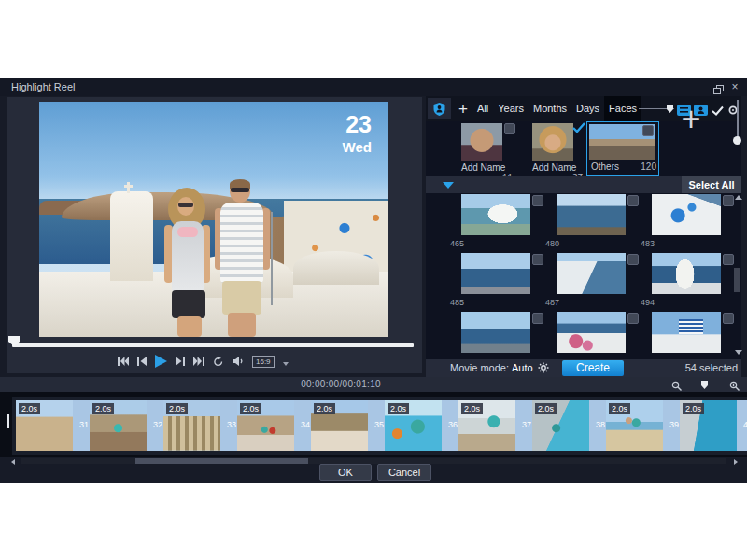  I want to click on grid-scroll-up-icon, so click(739, 198).